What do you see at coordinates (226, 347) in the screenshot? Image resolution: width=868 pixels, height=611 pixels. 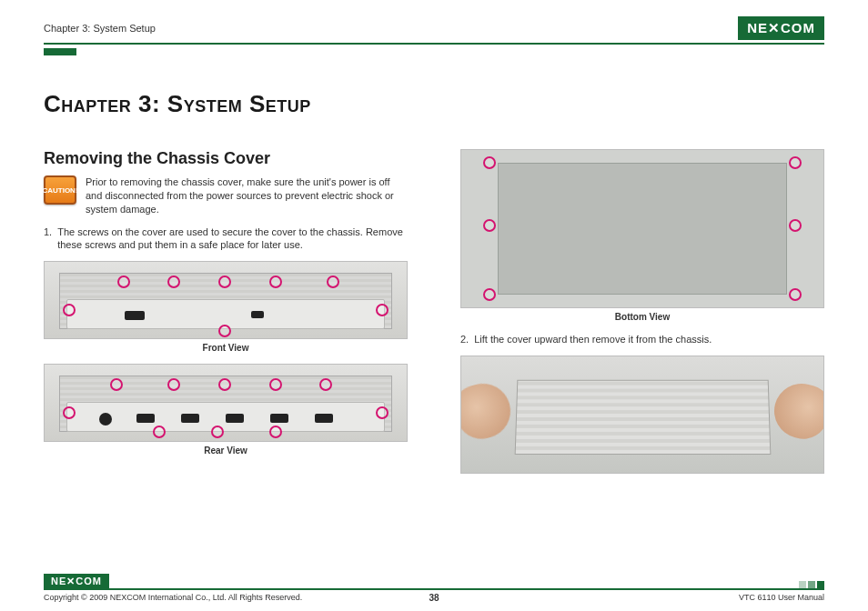 I see `caption-front: Front View` at bounding box center [226, 347].